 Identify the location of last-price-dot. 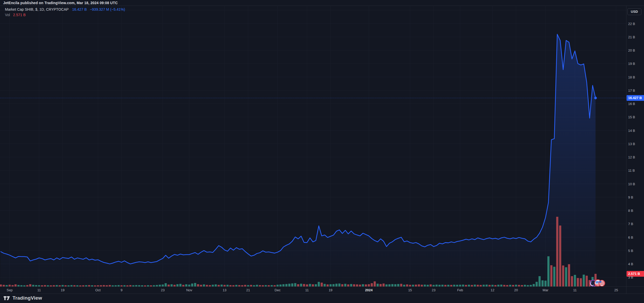
(596, 98).